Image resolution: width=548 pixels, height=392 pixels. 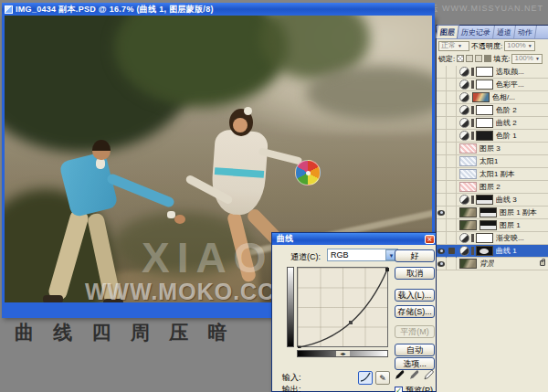 I want to click on load-button: 载入(L)..., so click(x=415, y=295).